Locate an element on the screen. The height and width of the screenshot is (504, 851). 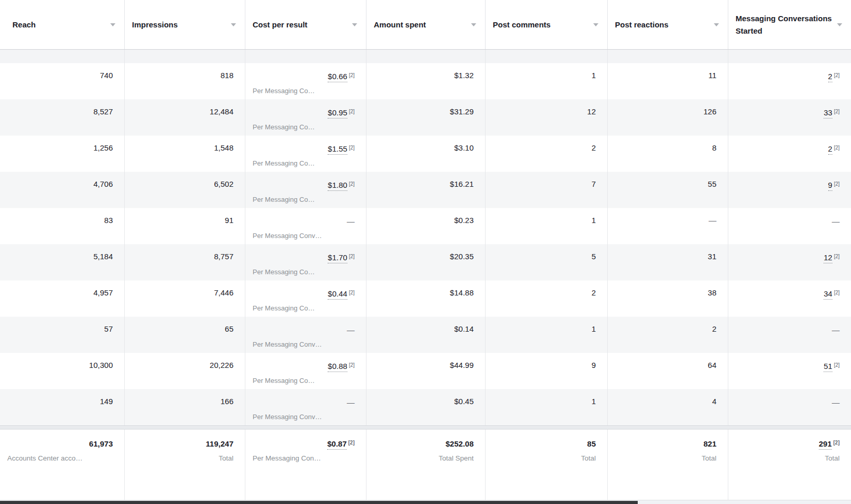
messaging-value: 291 is located at coordinates (825, 444).